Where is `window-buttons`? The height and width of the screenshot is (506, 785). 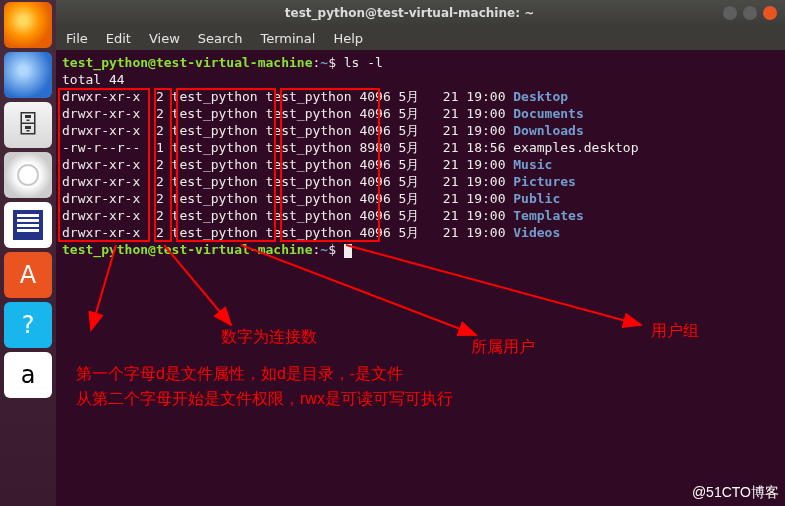
window-buttons is located at coordinates (754, 13).